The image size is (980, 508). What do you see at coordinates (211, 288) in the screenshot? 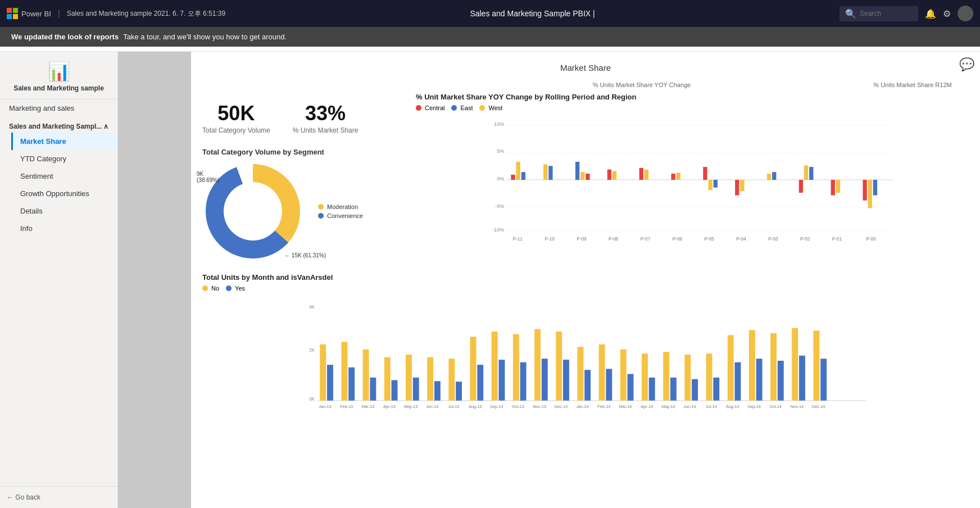
I see `legend-no: No` at bounding box center [211, 288].